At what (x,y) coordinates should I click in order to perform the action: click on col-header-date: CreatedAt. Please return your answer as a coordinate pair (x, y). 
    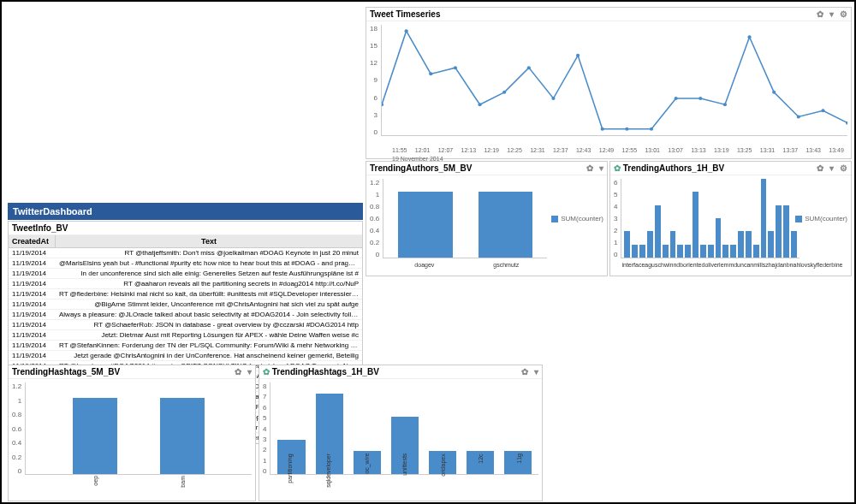
    Looking at the image, I should click on (33, 241).